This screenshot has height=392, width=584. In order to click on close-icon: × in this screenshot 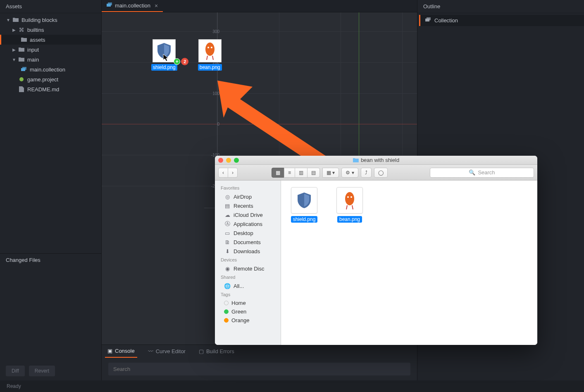, I will do `click(156, 6)`.